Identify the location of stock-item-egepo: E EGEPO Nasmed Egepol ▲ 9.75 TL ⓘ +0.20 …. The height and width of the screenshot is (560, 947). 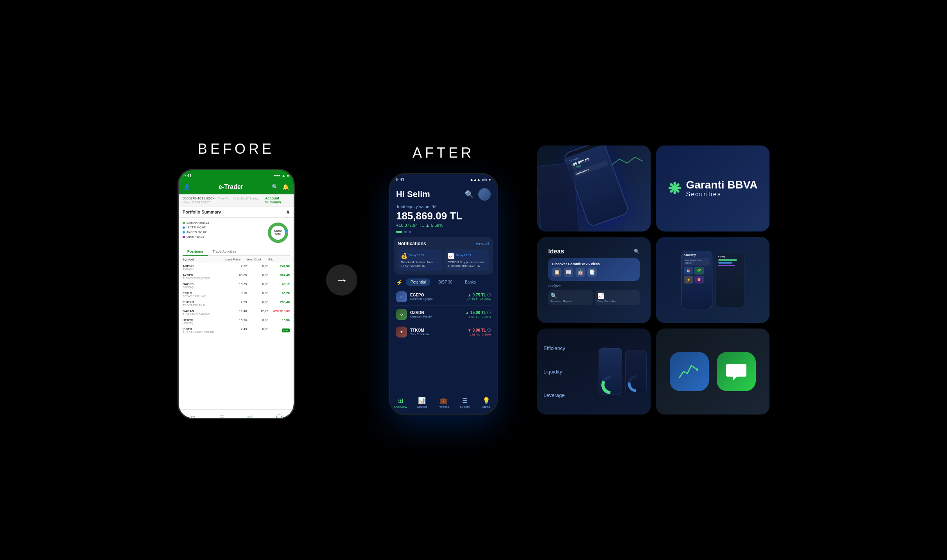
(443, 297).